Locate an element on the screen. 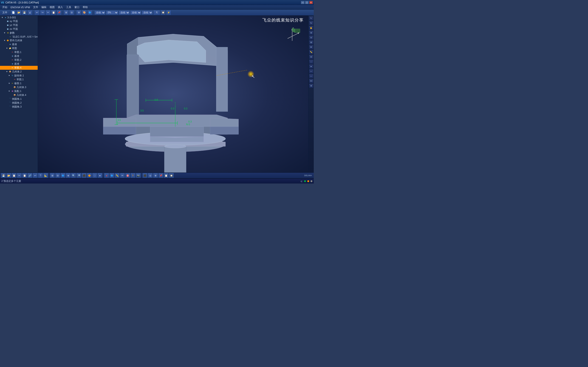 The height and width of the screenshot is (367, 588). rt-pan: ✋ is located at coordinates (311, 28).